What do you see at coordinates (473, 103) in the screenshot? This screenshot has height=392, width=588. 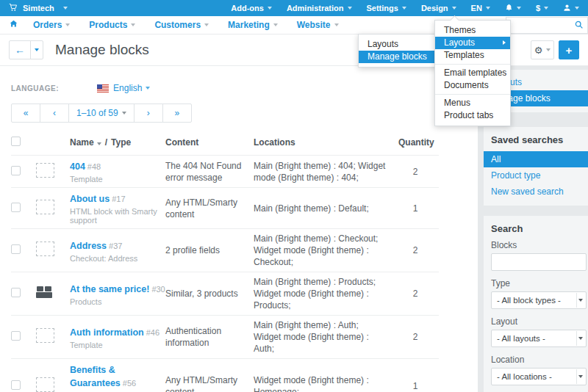 I see `menu-item-menus: Menus` at bounding box center [473, 103].